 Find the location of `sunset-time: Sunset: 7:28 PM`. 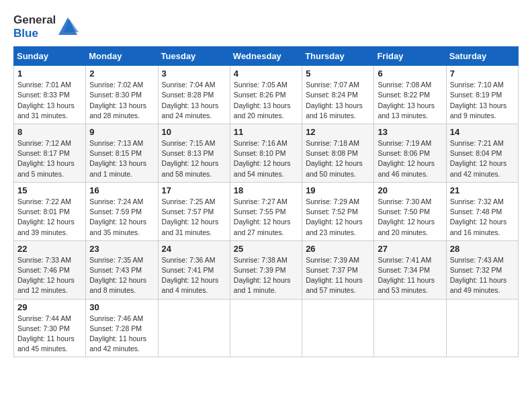

sunset-time: Sunset: 7:28 PM is located at coordinates (116, 328).